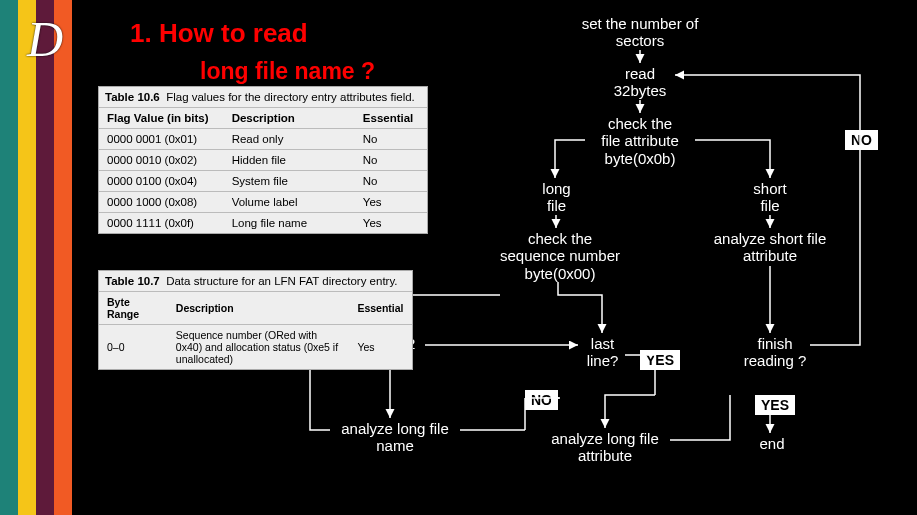 The width and height of the screenshot is (917, 515). Describe the element at coordinates (162, 182) in the screenshot. I see `cell: 0000 0100 (0x04)` at that location.